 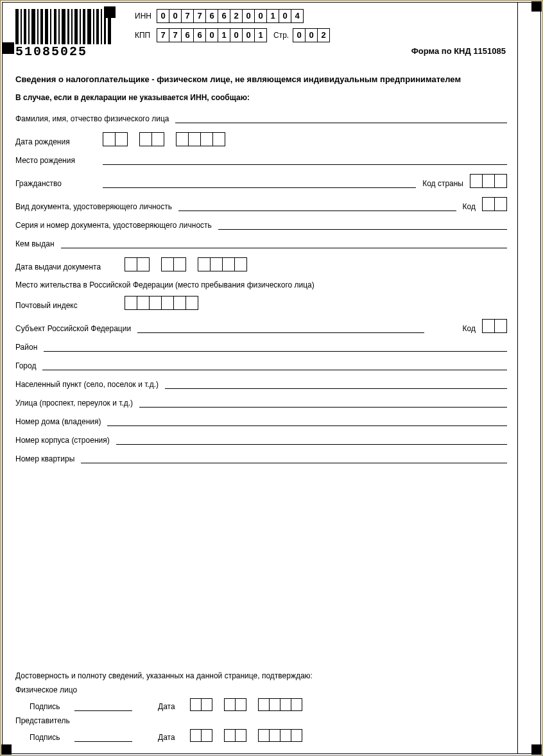 I want to click on label-district: Район, so click(x=30, y=347).